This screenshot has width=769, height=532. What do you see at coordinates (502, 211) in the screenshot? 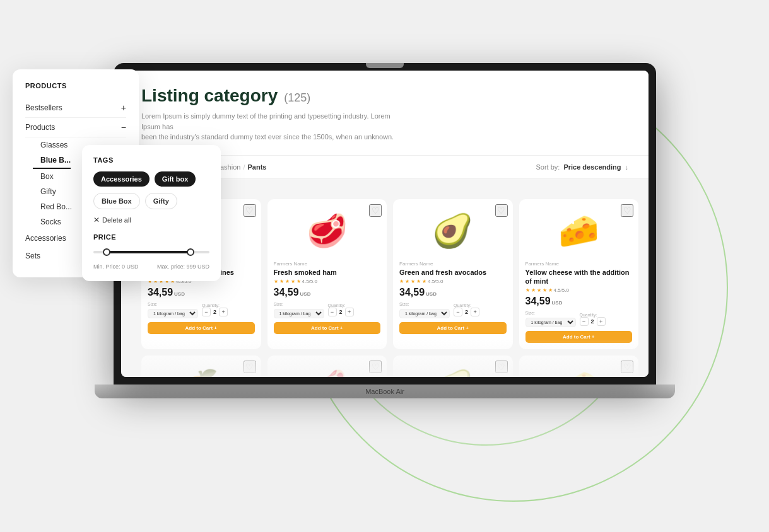
I see `wishlist-button-3: ♡` at bounding box center [502, 211].